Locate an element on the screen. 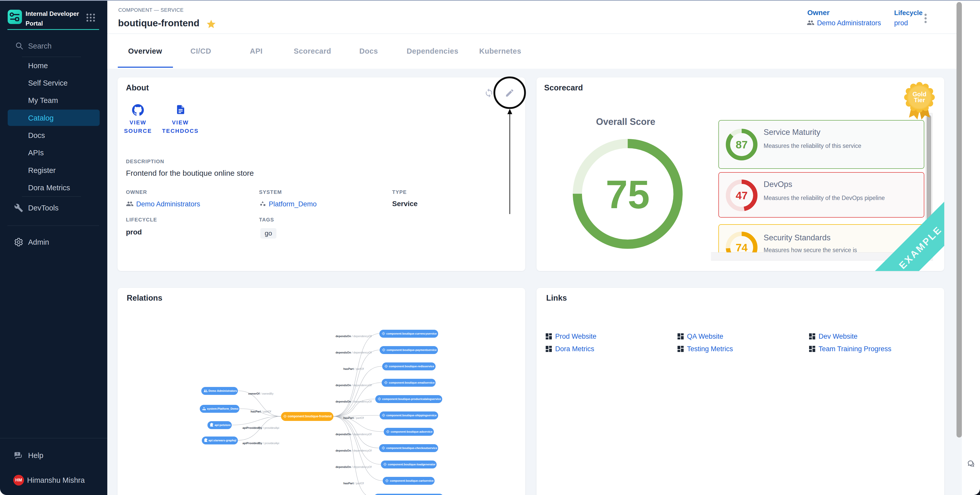 The width and height of the screenshot is (980, 495). svg-text:component:boutique-currencyser: component:boutique-currencyservice is located at coordinates (412, 334).